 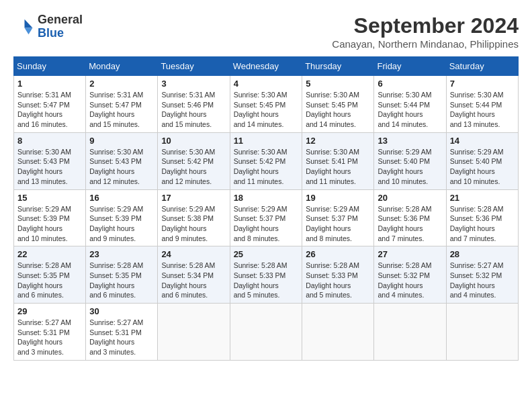 What do you see at coordinates (266, 110) in the screenshot?
I see `day-info: Sunrise: 5:30 AMSunset: 5:45 PMDaylight …` at bounding box center [266, 110].